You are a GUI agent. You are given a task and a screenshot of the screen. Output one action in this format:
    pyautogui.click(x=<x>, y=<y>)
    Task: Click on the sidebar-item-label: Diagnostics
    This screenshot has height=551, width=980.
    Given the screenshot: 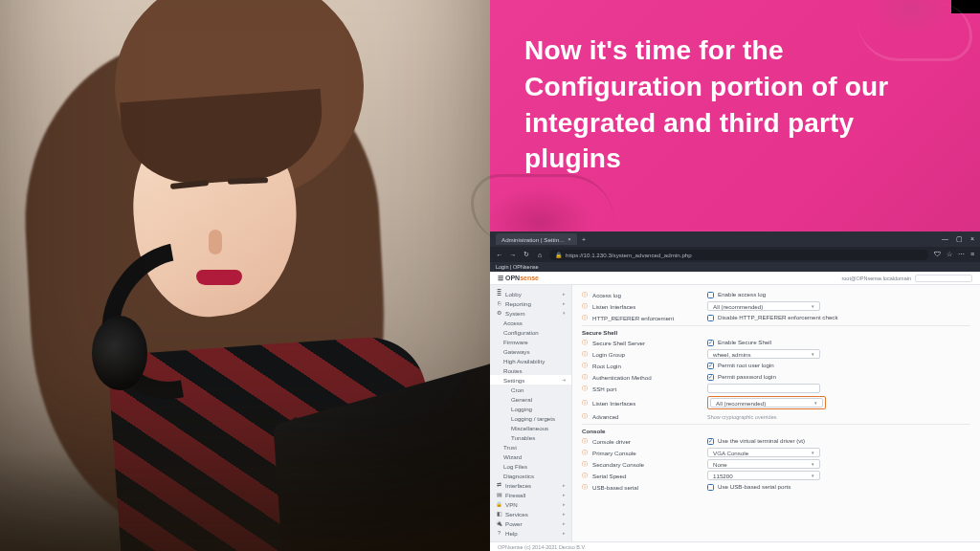 What is the action you would take?
    pyautogui.click(x=519, y=476)
    